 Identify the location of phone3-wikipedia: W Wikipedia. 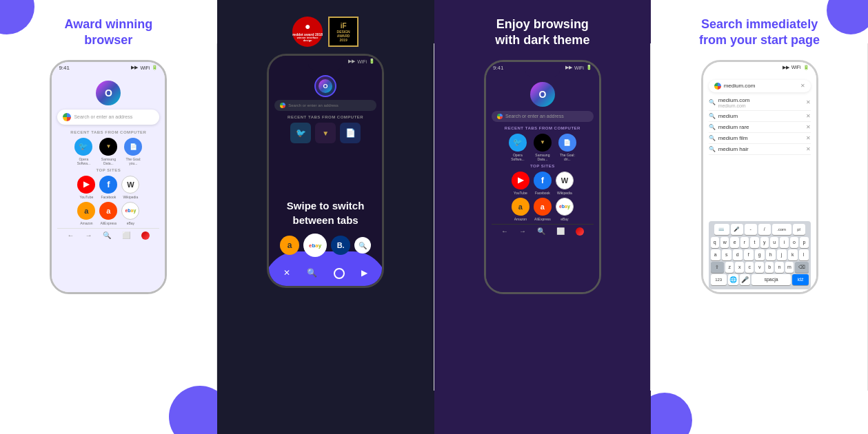
(565, 183).